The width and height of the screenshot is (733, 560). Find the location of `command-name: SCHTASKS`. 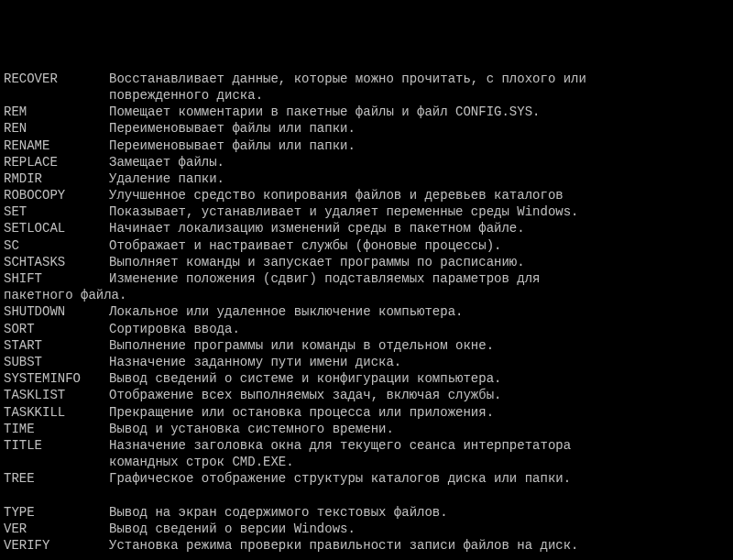

command-name: SCHTASKS is located at coordinates (57, 262).